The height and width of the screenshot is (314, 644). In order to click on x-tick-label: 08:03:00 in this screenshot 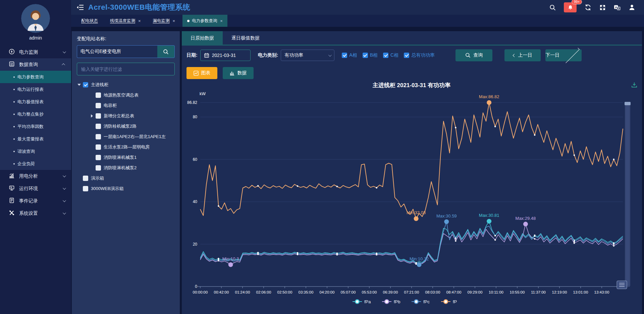, I will do `click(433, 292)`.